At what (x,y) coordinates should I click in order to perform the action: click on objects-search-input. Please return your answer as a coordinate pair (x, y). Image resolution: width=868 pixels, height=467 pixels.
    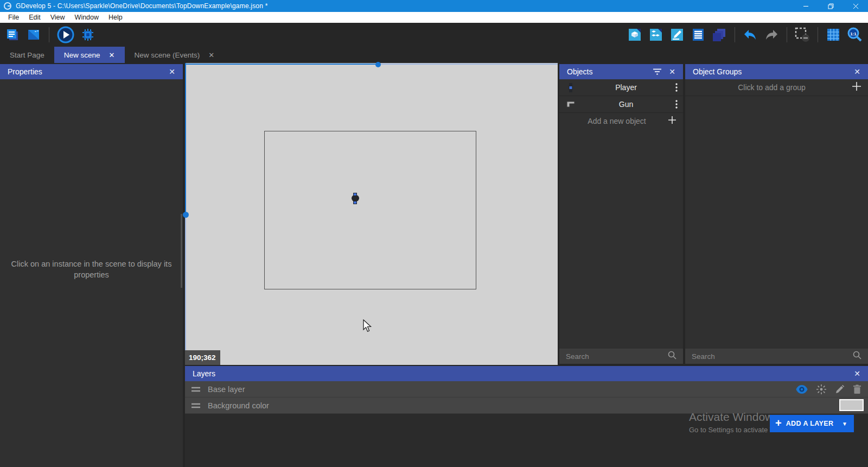
    Looking at the image, I should click on (617, 356).